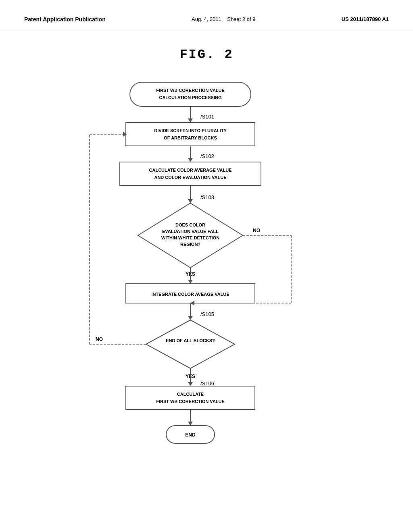  Describe the element at coordinates (207, 384) in the screenshot. I see `svg-text: /S106` at that location.